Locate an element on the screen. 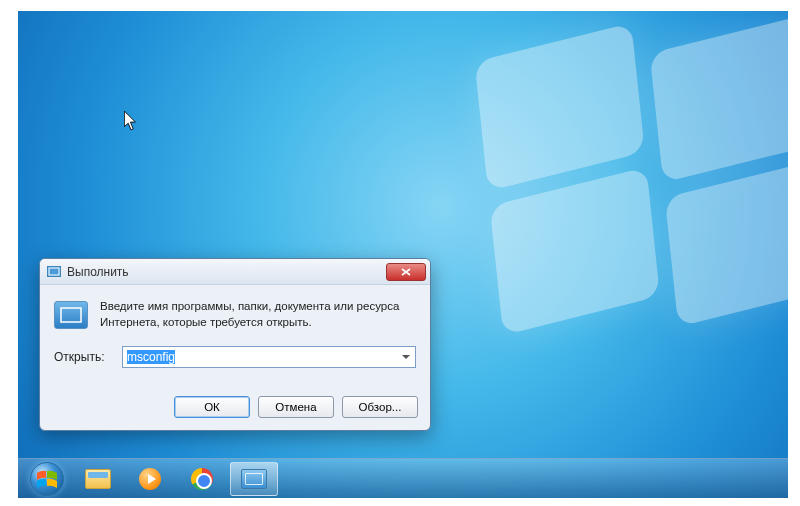 This screenshot has height=506, width=800. open-label: Открыть: is located at coordinates (83, 357).